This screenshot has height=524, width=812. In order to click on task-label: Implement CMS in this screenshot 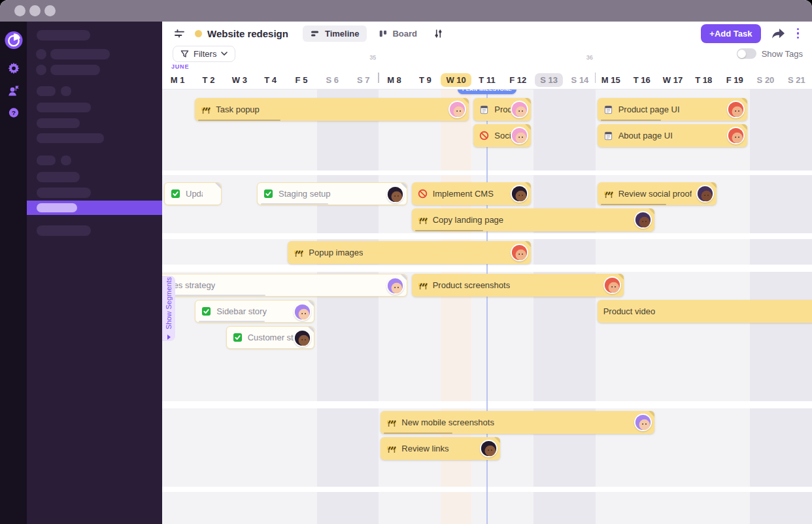, I will do `click(463, 193)`.